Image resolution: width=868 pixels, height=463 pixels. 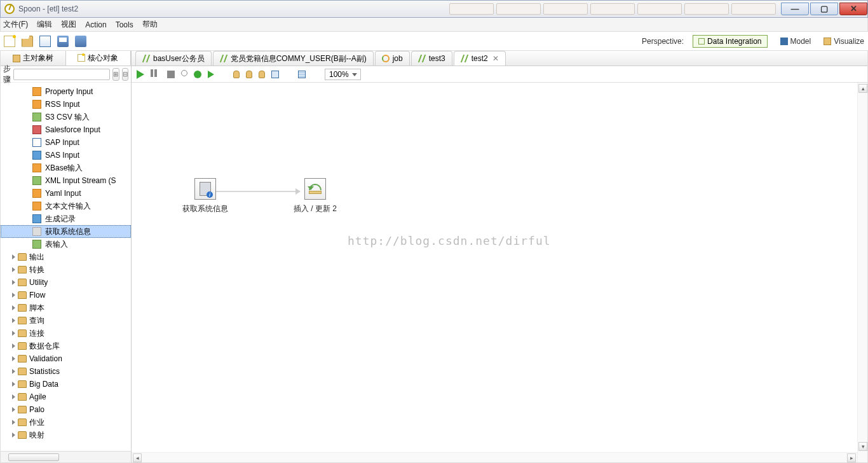 What do you see at coordinates (236, 74) in the screenshot?
I see `verify-icon` at bounding box center [236, 74].